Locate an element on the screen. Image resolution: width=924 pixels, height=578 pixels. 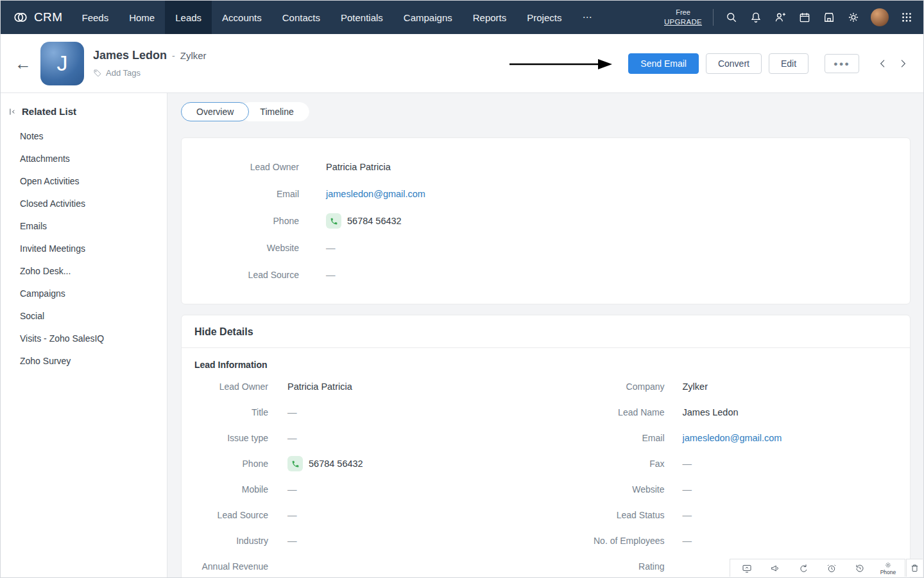
field-label: Title is located at coordinates (225, 412).